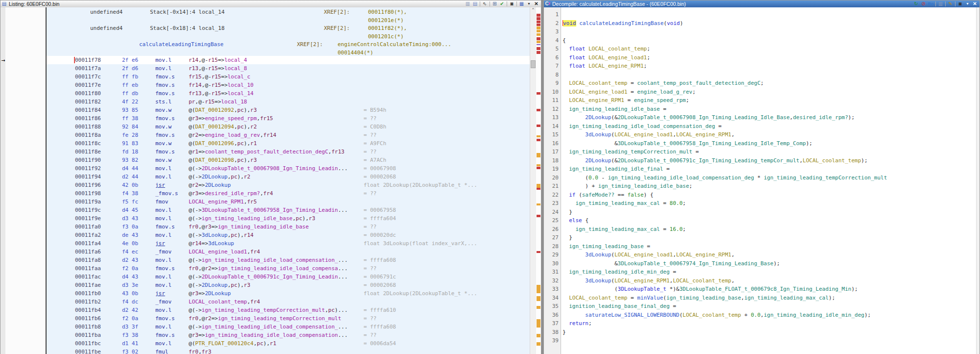 Image resolution: width=980 pixels, height=354 pixels. What do you see at coordinates (288, 126) in the screenshot?
I see `listing-instruction-row: 00011f8892 84mov.w@(DAT_00012094,pc),r2=…` at bounding box center [288, 126].